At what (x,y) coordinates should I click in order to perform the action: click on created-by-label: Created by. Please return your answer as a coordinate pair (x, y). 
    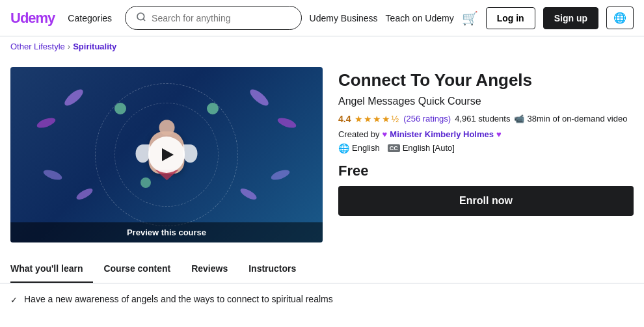
    Looking at the image, I should click on (359, 134).